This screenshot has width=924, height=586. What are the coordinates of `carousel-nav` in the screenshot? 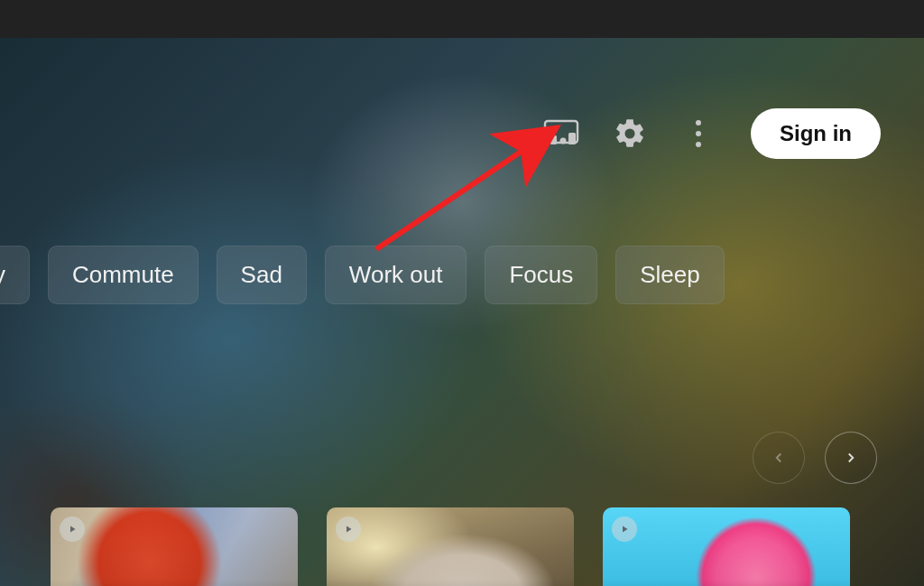 It's located at (815, 458).